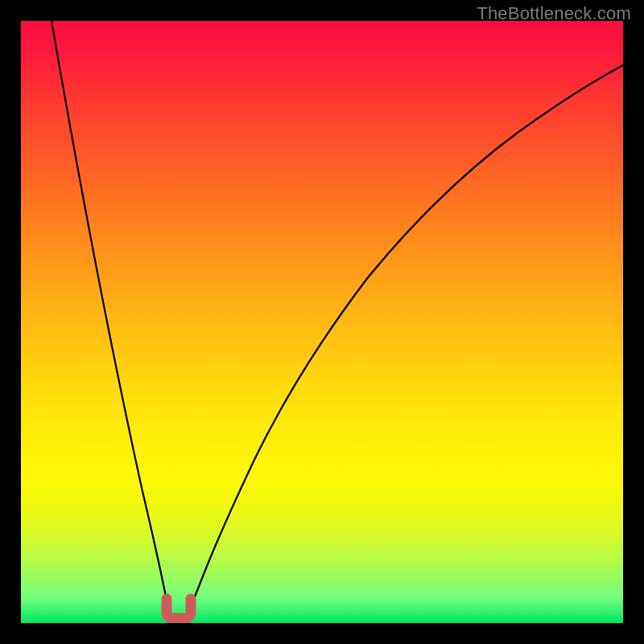 Image resolution: width=644 pixels, height=644 pixels. Describe the element at coordinates (179, 609) in the screenshot. I see `optimal-marker` at that location.